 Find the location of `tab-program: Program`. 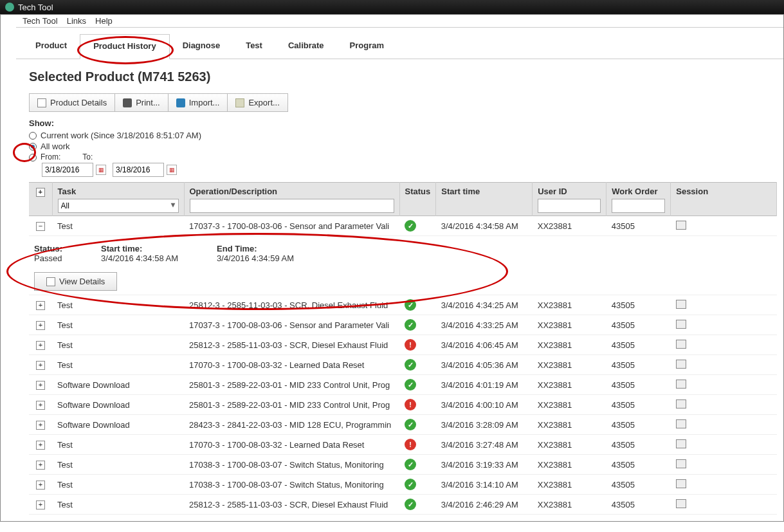

tab-program: Program is located at coordinates (367, 46).